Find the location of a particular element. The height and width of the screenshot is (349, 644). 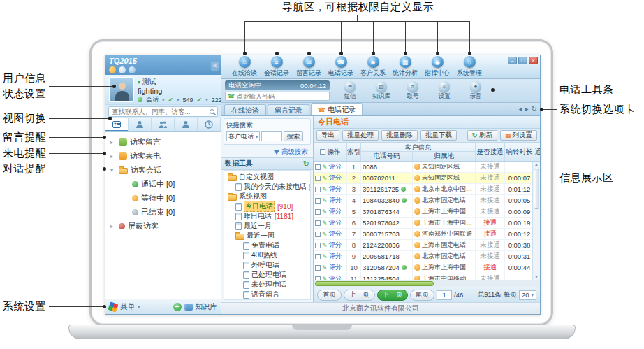

app-logo-icon is located at coordinates (113, 306).